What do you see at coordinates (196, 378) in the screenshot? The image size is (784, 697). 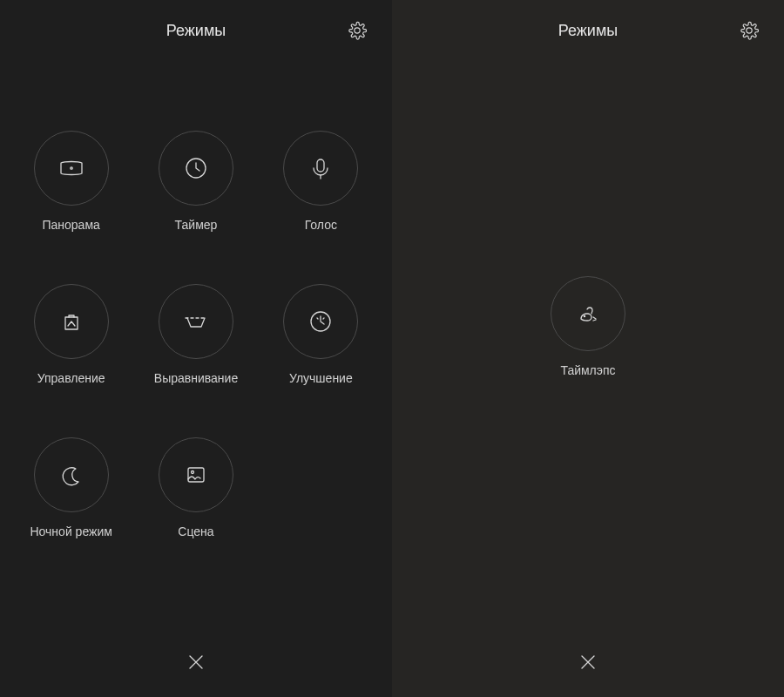 I see `mode-label: Выравнивание` at bounding box center [196, 378].